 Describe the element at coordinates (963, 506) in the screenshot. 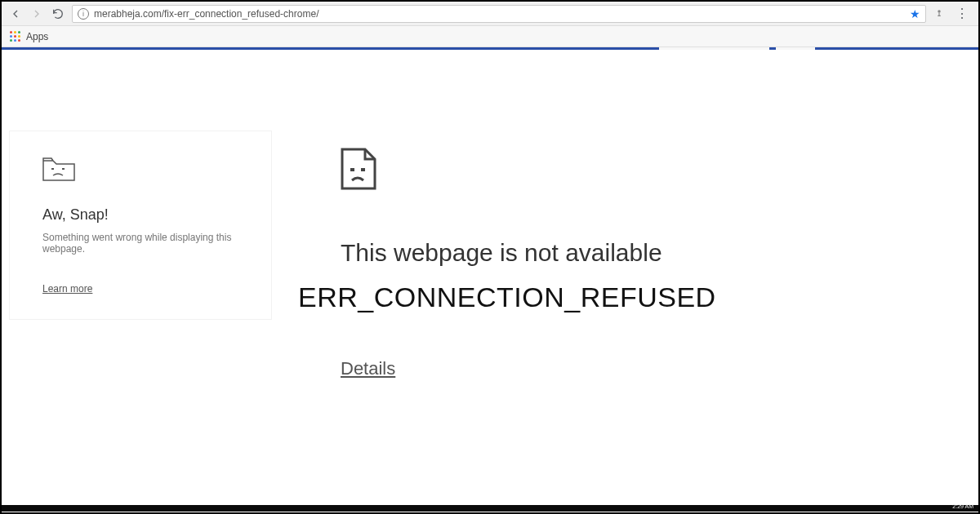

I see `taskbar-clock: 2:29 AM` at that location.